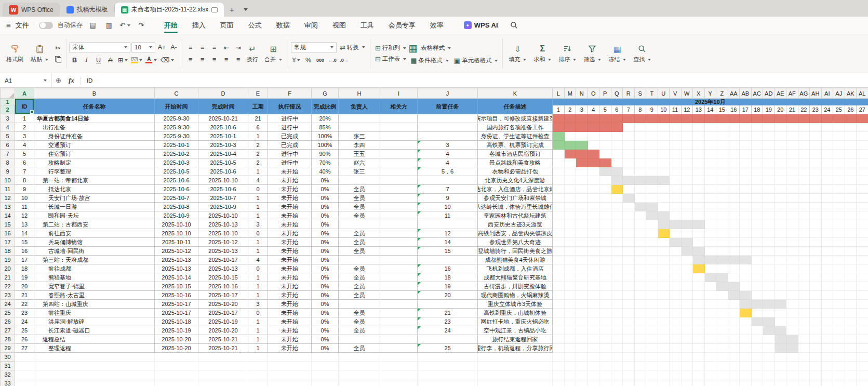 The height and width of the screenshot is (386, 868). I want to click on cell-predecessor: 24, so click(448, 330).